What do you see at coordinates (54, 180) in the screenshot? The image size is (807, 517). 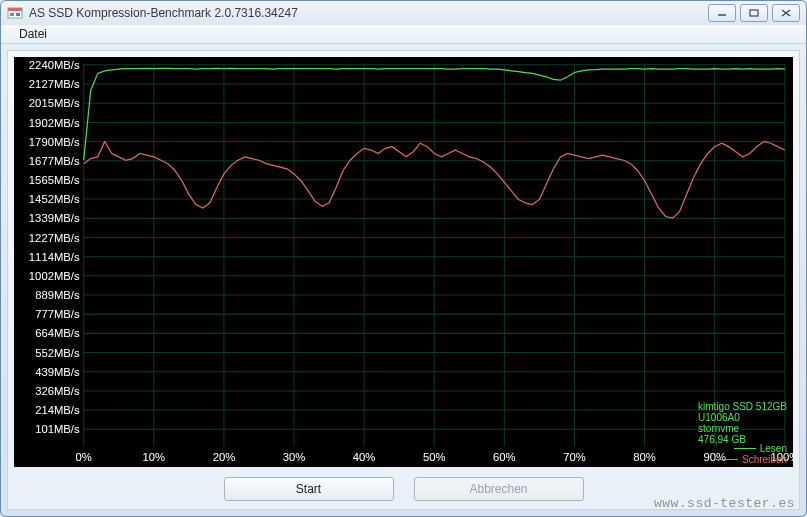 I see `svg-text: 1565MB/s` at bounding box center [54, 180].